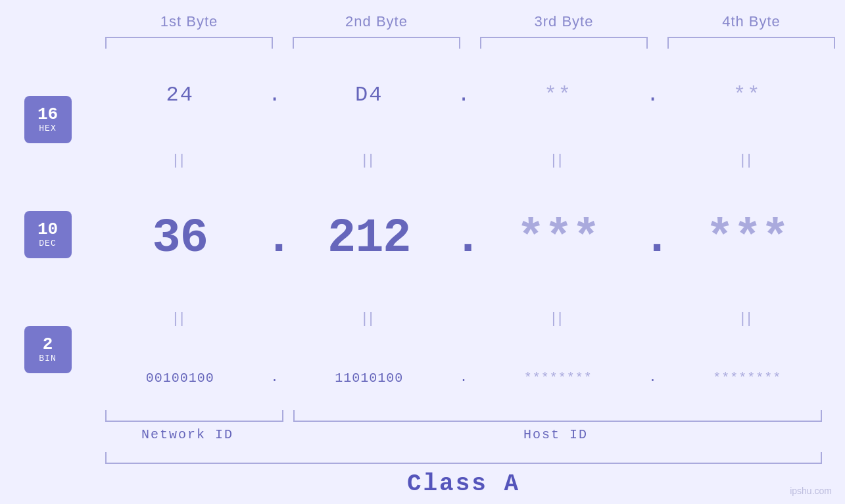 The image size is (845, 504). I want to click on bin-data-row: 00100100 . 11010100 . ******** . *******…, so click(464, 378).